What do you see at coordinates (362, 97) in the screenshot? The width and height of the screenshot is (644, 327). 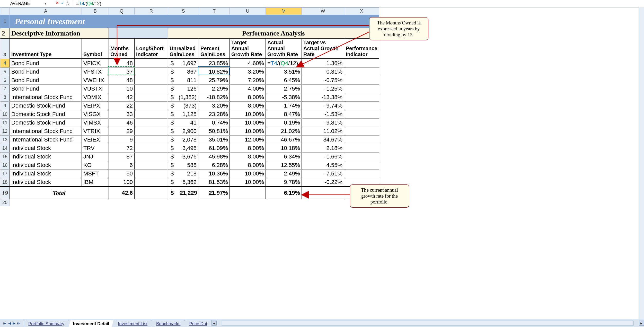 I see `cell-8-X` at bounding box center [362, 97].